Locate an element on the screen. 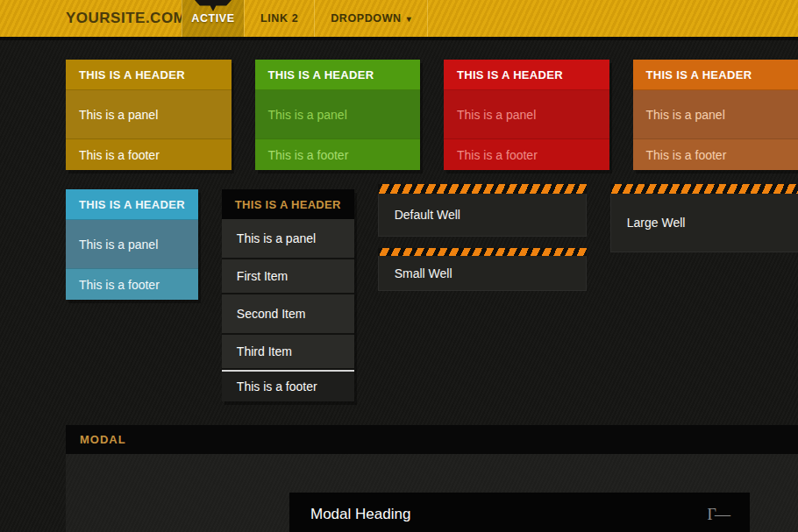 Image resolution: width=798 pixels, height=532 pixels. list-item: Second Item is located at coordinates (288, 315).